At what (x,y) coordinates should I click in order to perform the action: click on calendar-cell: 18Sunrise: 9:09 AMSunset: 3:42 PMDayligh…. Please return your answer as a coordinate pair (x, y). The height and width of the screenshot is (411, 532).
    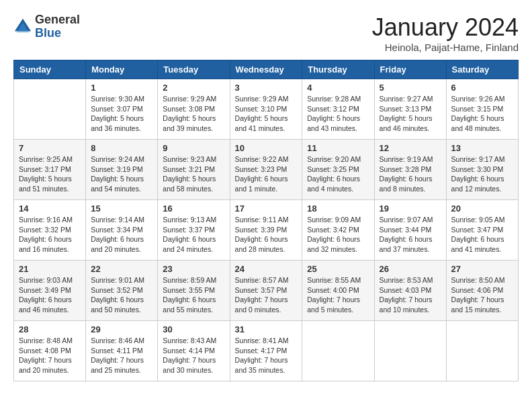
    Looking at the image, I should click on (339, 230).